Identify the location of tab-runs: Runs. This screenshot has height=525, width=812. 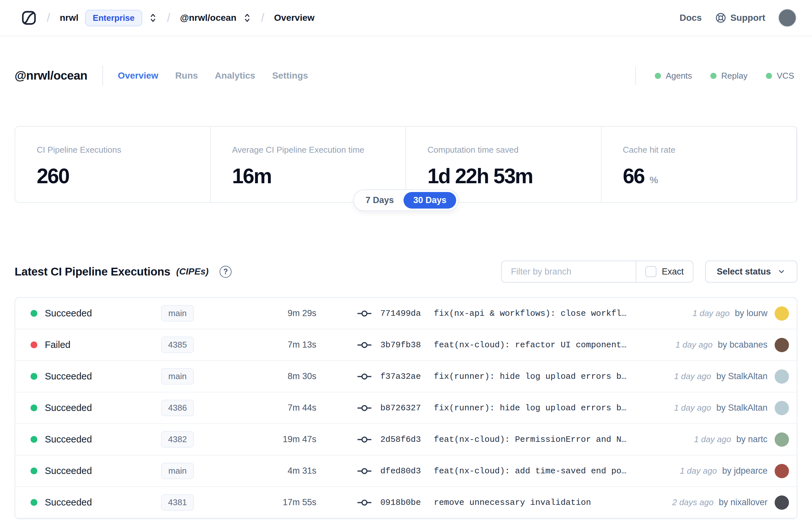
(186, 76).